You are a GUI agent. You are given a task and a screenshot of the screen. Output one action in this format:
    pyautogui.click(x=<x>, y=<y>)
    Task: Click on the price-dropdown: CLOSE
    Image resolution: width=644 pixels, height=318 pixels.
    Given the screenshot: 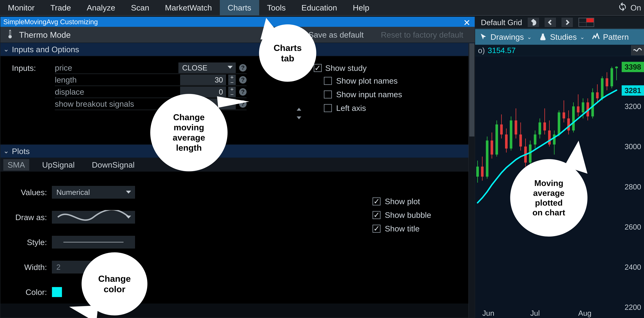 What is the action you would take?
    pyautogui.click(x=207, y=68)
    